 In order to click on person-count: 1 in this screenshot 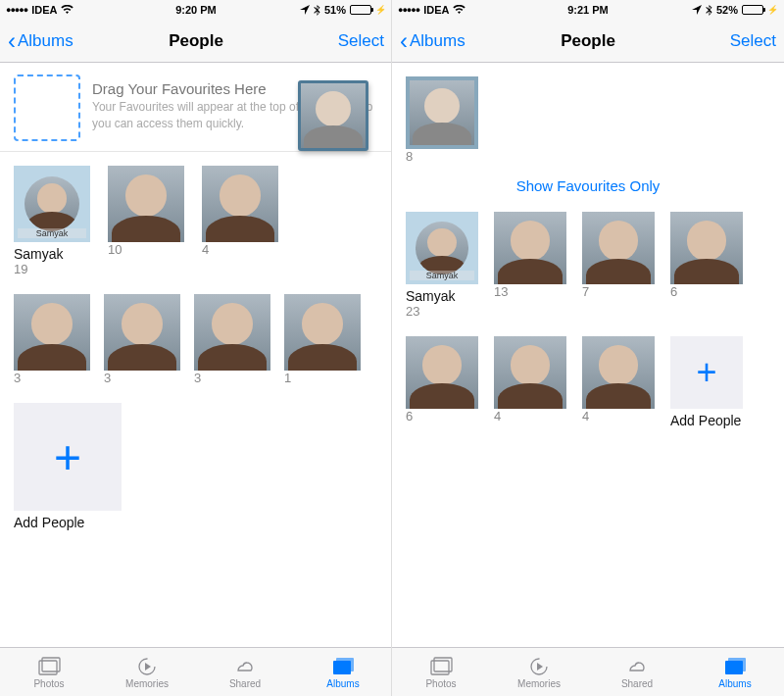, I will do `click(322, 378)`.